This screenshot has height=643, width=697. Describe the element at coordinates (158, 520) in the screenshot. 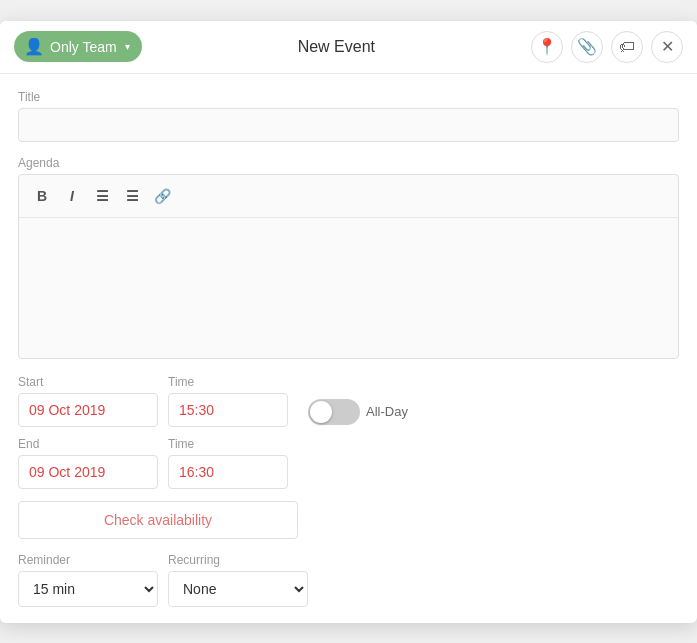

I see `check-avail-label: Check availability` at that location.